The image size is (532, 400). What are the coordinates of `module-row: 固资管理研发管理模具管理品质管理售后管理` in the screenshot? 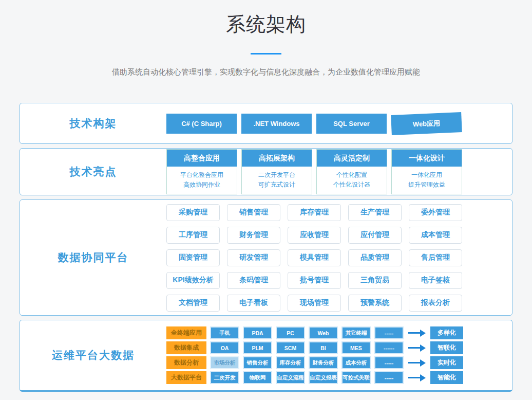 It's located at (314, 258).